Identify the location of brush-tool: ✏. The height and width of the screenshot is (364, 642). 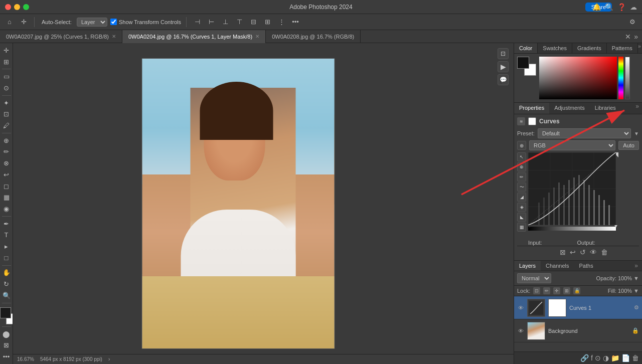
(7, 152).